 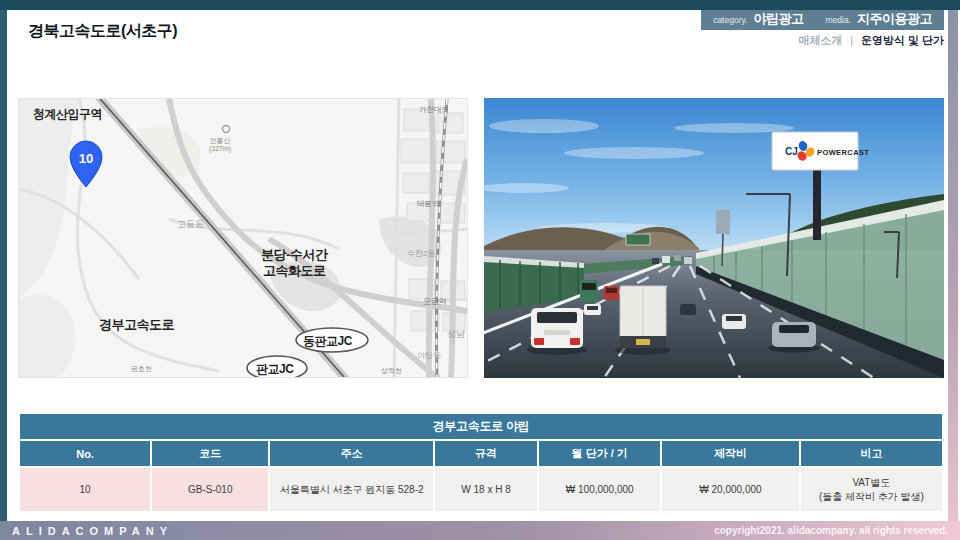 What do you see at coordinates (481, 490) in the screenshot?
I see `table-row: 10 GB-S-010 서울특별시 서초구 원지동 528-2 W 18 x H…` at bounding box center [481, 490].